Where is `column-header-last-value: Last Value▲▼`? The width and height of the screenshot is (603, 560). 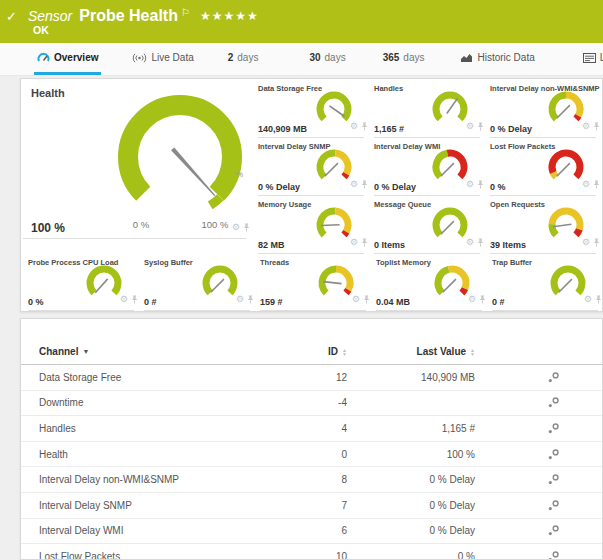
column-header-last-value: Last Value▲▼ is located at coordinates (411, 352).